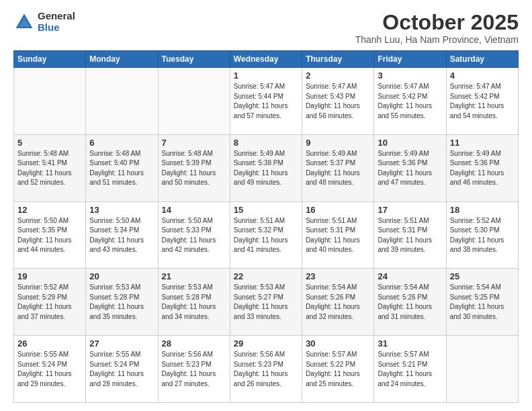  Describe the element at coordinates (122, 59) in the screenshot. I see `calendar-header-monday: Monday` at that location.